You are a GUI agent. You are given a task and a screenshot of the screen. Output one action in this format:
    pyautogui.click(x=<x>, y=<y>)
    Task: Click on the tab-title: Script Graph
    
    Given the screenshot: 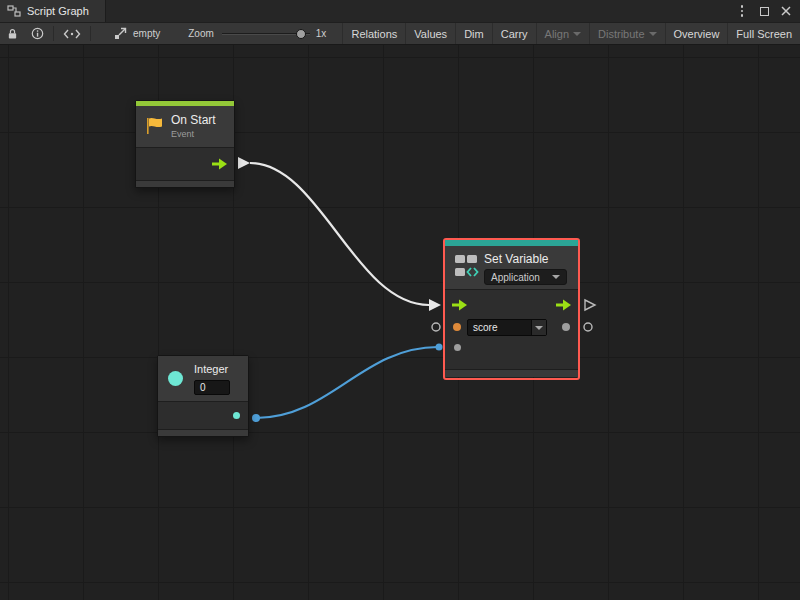 What is the action you would take?
    pyautogui.click(x=58, y=11)
    